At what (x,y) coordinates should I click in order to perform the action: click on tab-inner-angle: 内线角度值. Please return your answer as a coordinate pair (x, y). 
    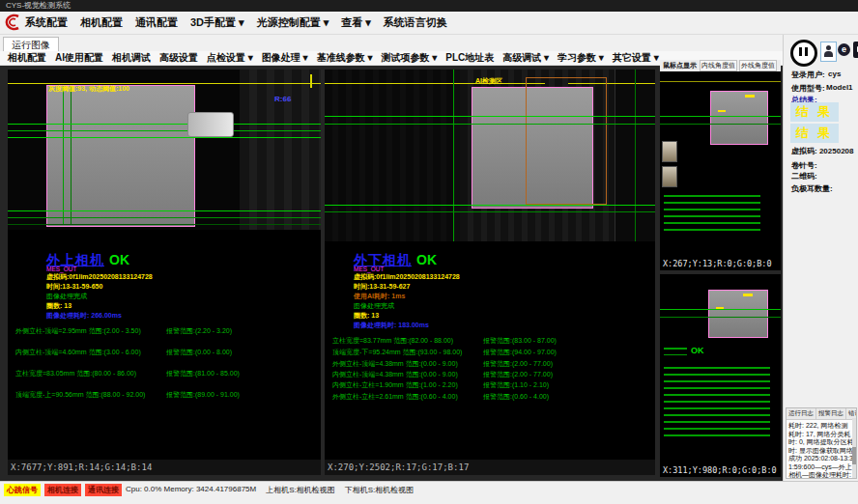
    Looking at the image, I should click on (719, 66).